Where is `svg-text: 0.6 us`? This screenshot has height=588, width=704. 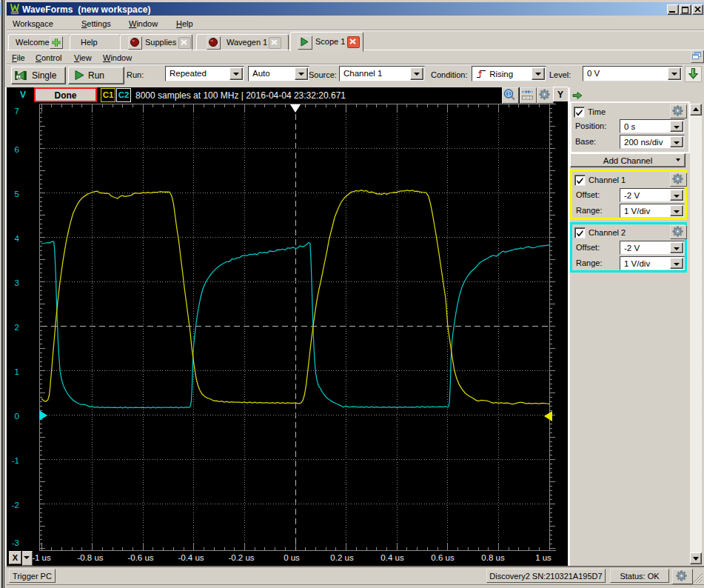 svg-text: 0.6 us is located at coordinates (443, 558).